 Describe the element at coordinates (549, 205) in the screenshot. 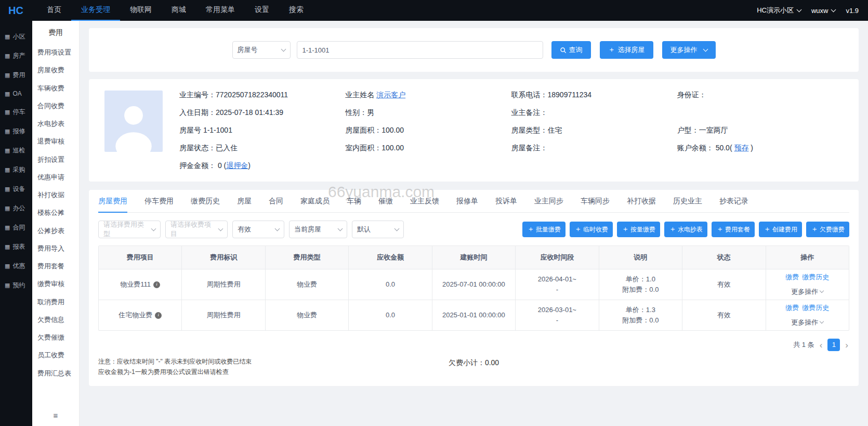

I see `tab: 业主同步` at that location.